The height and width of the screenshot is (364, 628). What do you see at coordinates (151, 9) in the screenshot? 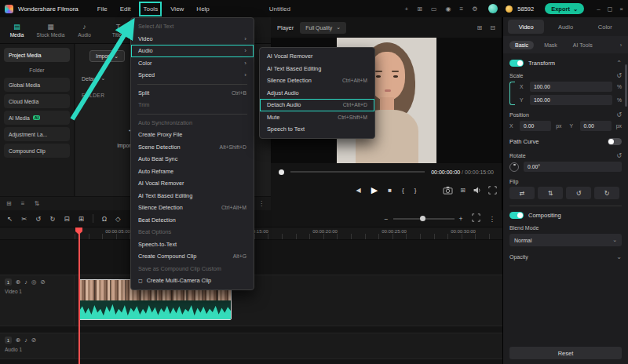
I see `menu-tools: Tools` at bounding box center [151, 9].